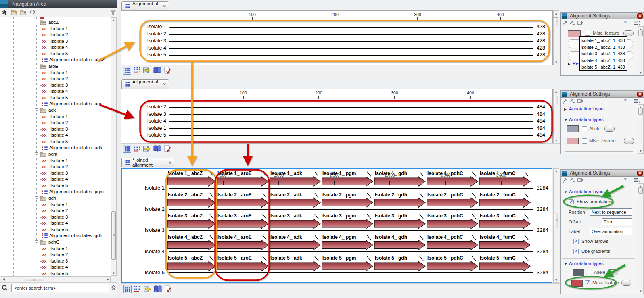 The image size is (644, 298). Describe the element at coordinates (56, 235) in the screenshot. I see `tree-item-alignment: Alignment of isolates_gdh` at that location.